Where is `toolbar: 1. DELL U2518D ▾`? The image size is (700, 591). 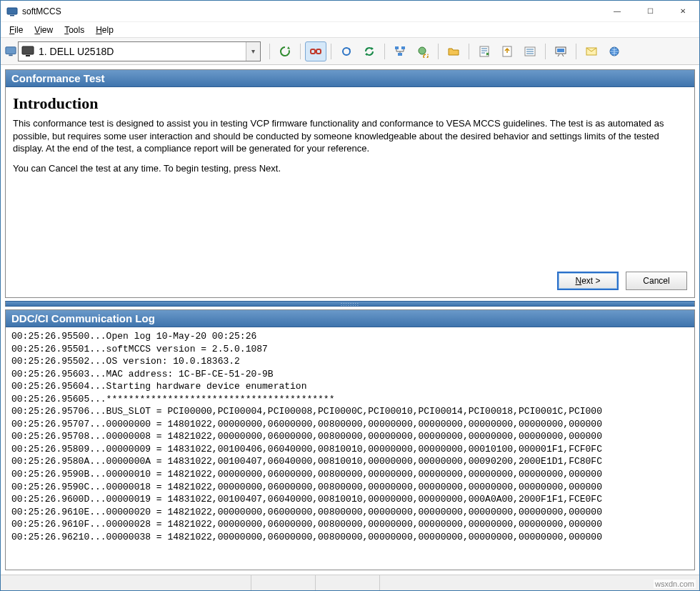 toolbar: 1. DELL U2518D ▾ is located at coordinates (350, 51).